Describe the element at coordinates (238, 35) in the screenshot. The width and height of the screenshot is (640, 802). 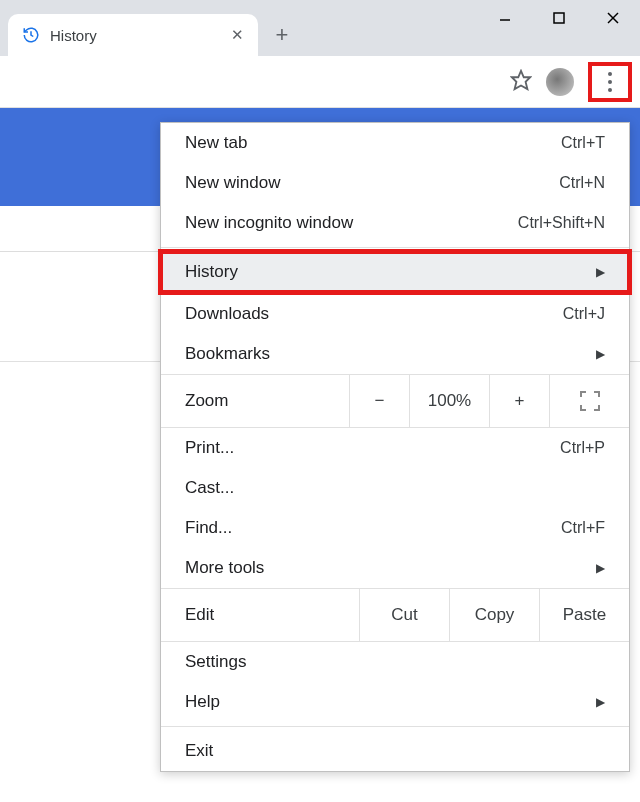
I see `tab-close-icon: ✕` at that location.